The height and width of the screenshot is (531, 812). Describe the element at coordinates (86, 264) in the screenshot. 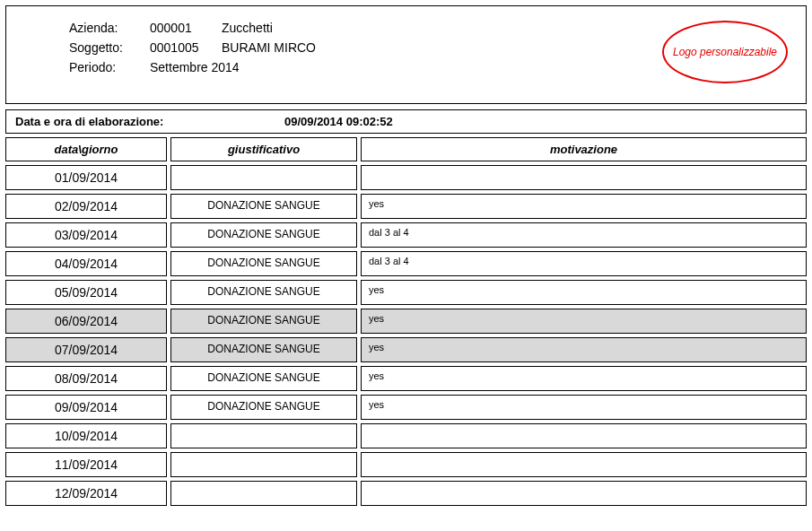

I see `cell-date: 04/09/2014` at that location.